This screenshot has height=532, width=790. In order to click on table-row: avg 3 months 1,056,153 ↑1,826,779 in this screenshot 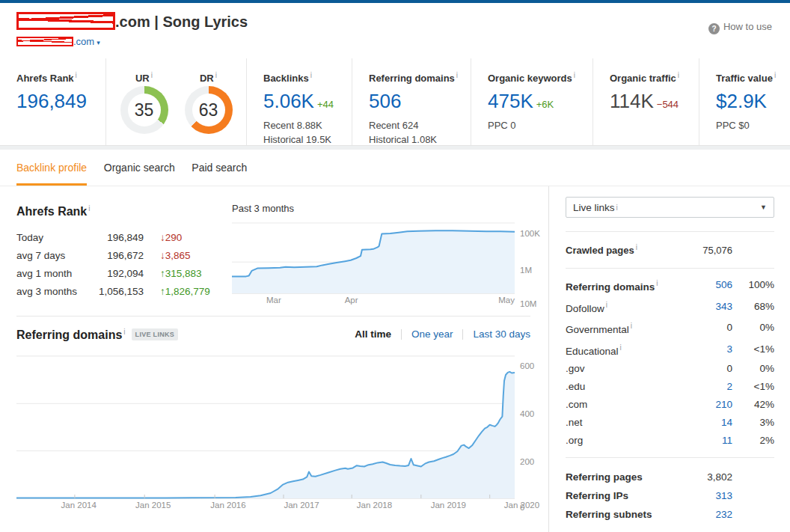, I will do `click(124, 292)`.